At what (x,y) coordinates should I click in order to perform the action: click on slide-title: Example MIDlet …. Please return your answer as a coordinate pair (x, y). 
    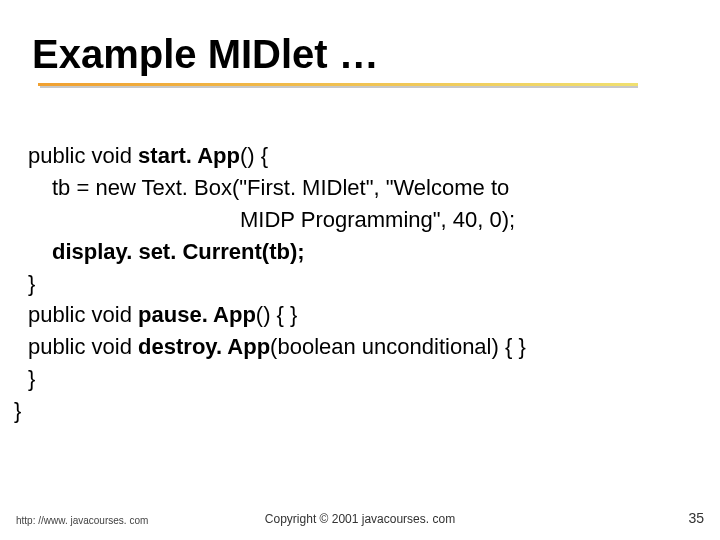
    Looking at the image, I should click on (360, 54).